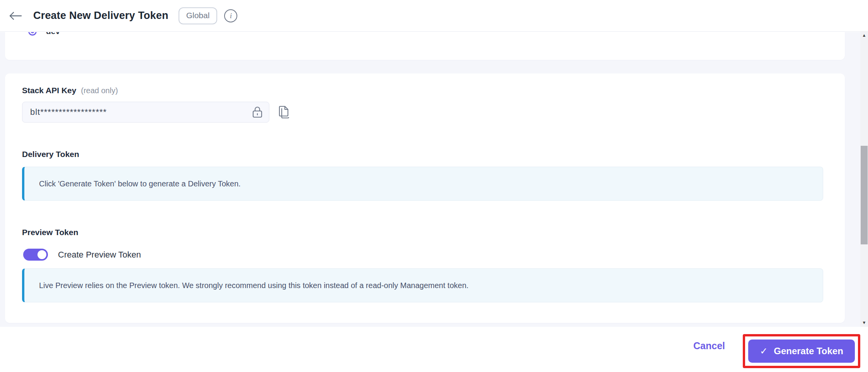 The image size is (868, 372). Describe the element at coordinates (32, 34) in the screenshot. I see `radio-selected-icon` at that location.